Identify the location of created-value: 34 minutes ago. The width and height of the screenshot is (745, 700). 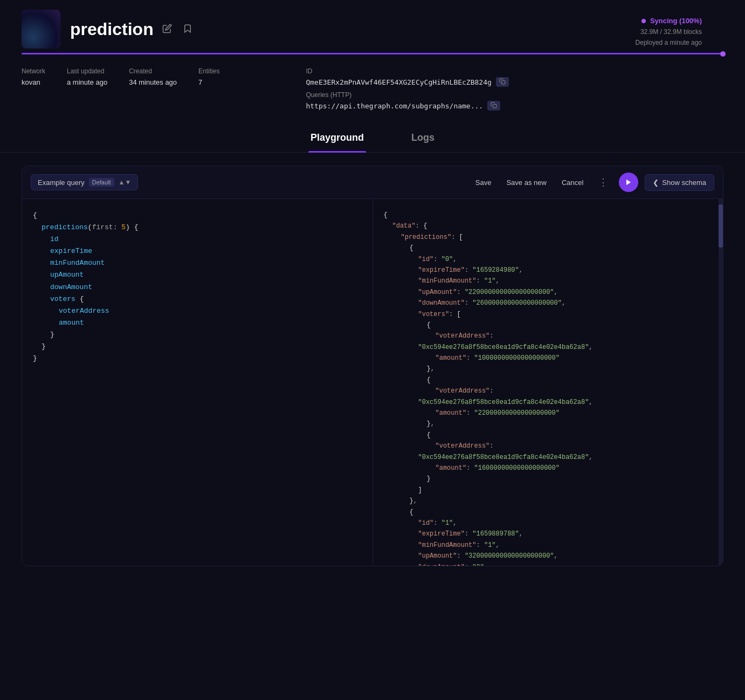
(153, 82).